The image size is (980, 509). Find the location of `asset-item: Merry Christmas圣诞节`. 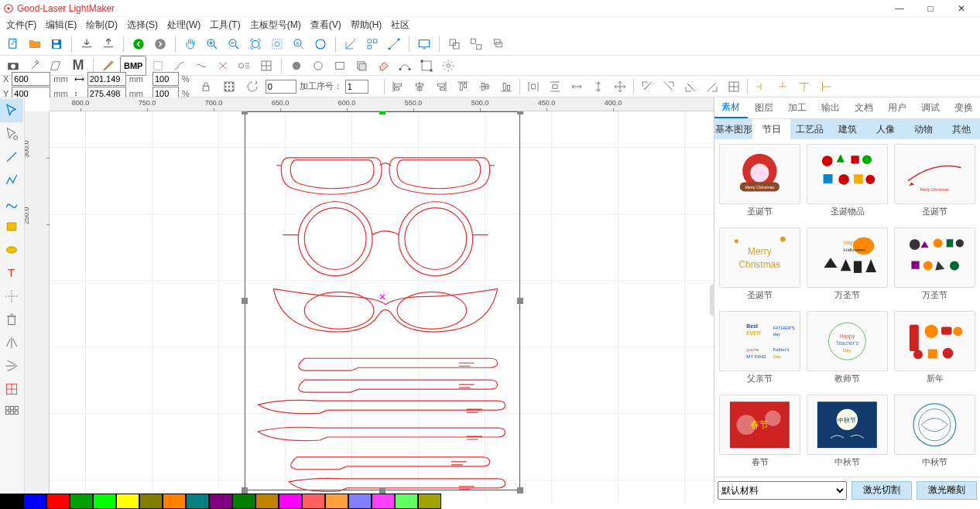

asset-item: Merry Christmas圣诞节 is located at coordinates (760, 183).